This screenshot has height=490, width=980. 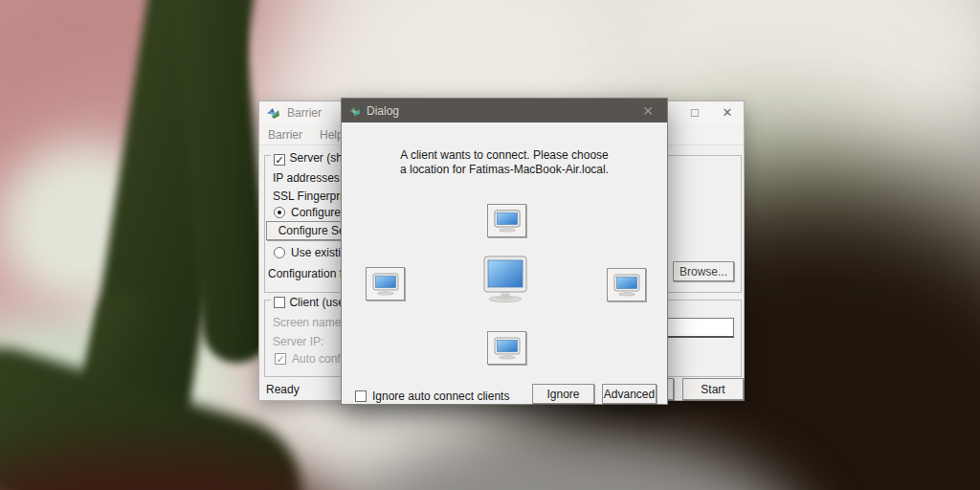 What do you see at coordinates (279, 160) in the screenshot?
I see `server-checkbox: ✓` at bounding box center [279, 160].